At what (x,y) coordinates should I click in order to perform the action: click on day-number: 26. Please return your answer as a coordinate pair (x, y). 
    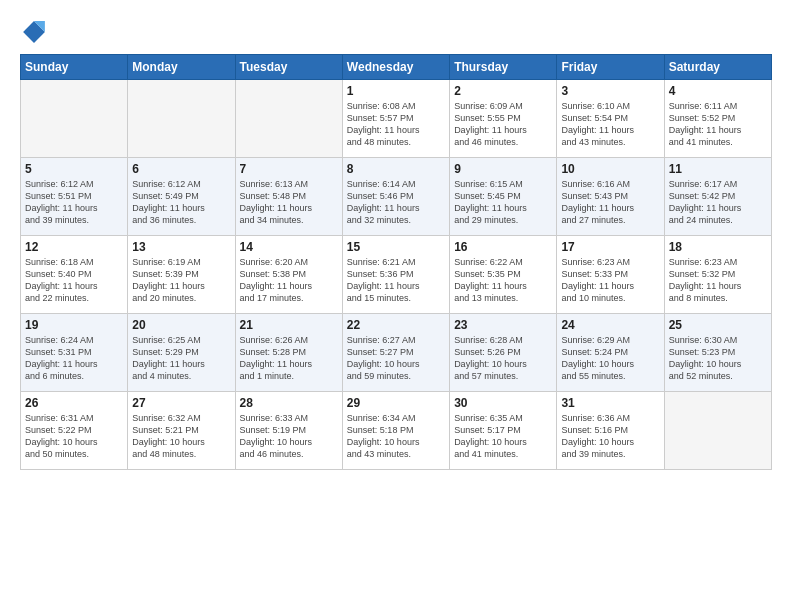
    Looking at the image, I should click on (74, 403).